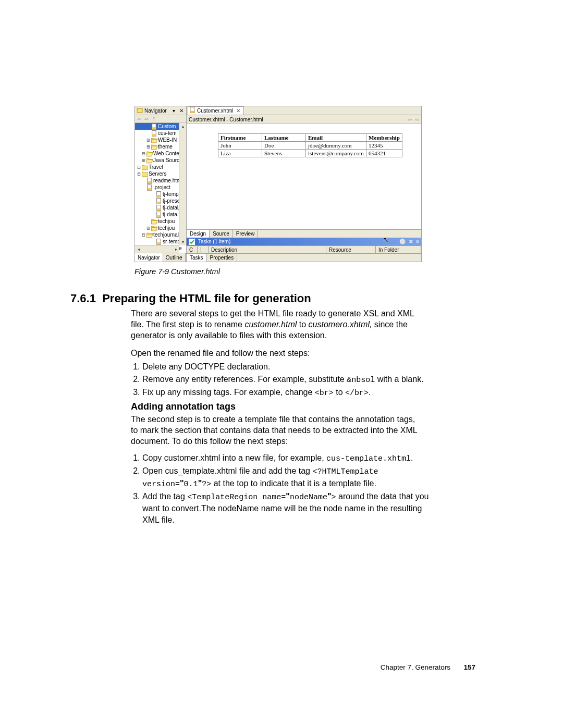 The image size is (563, 728). What do you see at coordinates (149, 257) in the screenshot?
I see `tab-navigator: Navigator` at bounding box center [149, 257].